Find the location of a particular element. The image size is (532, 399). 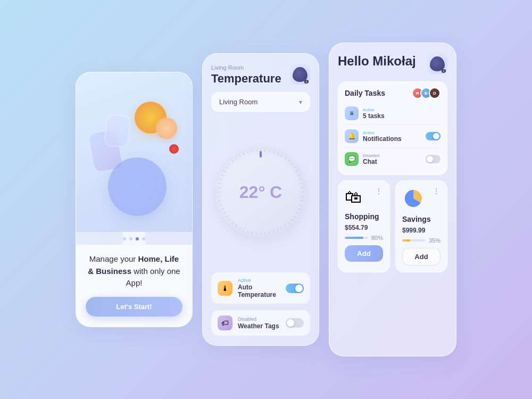

notifications-name: Notifications is located at coordinates (392, 139).